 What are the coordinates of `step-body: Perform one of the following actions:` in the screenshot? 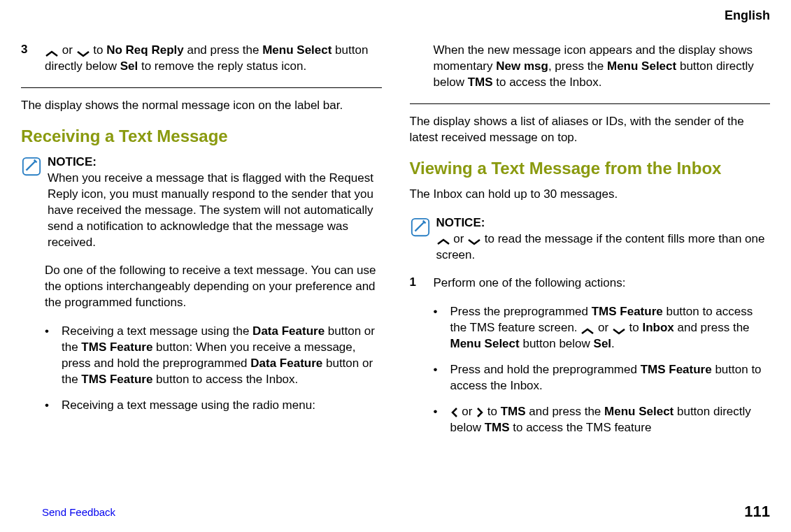 It's located at (530, 284).